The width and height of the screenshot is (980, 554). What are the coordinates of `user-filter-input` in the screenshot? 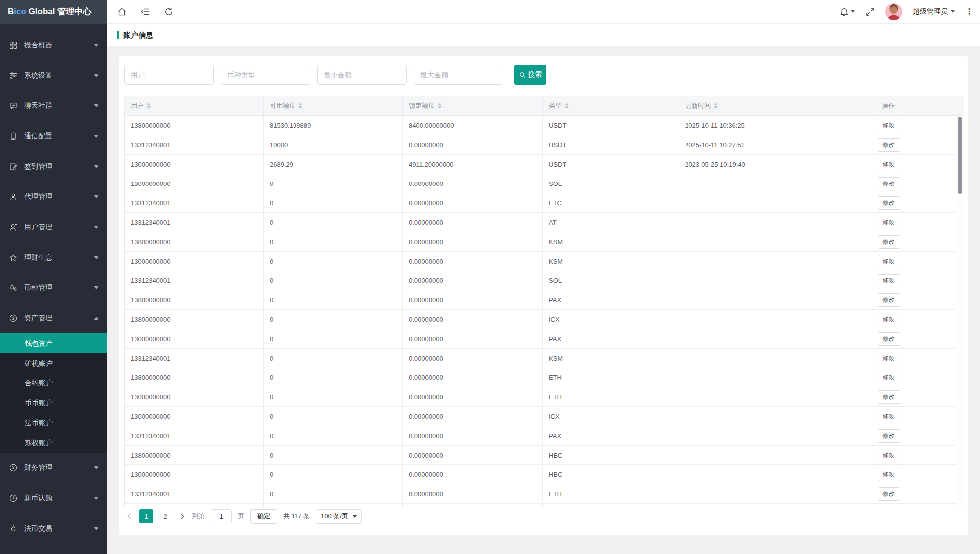 It's located at (169, 75).